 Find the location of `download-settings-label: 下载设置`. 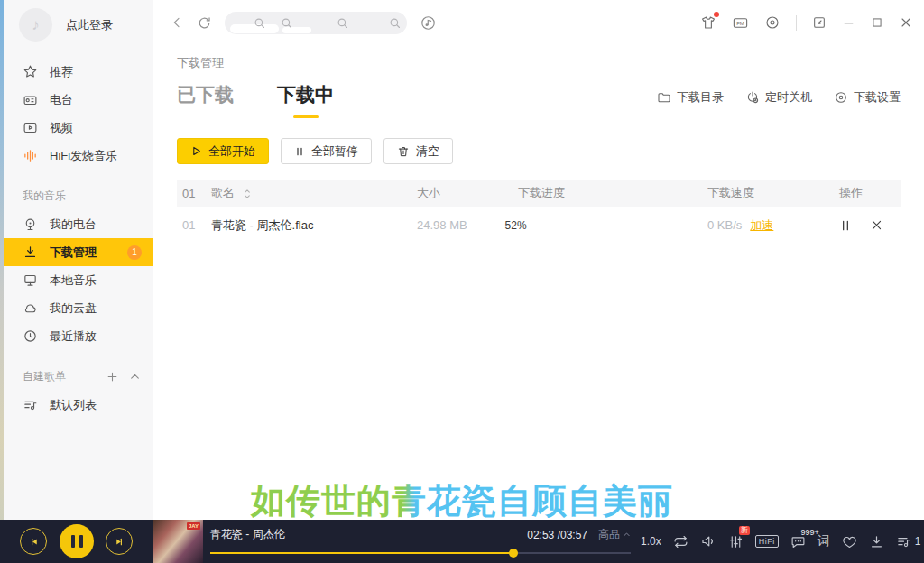

download-settings-label: 下载设置 is located at coordinates (877, 97).